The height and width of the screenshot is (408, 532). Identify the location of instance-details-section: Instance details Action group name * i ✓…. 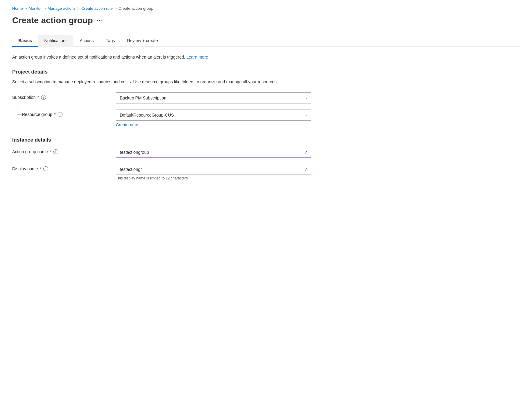
(266, 159).